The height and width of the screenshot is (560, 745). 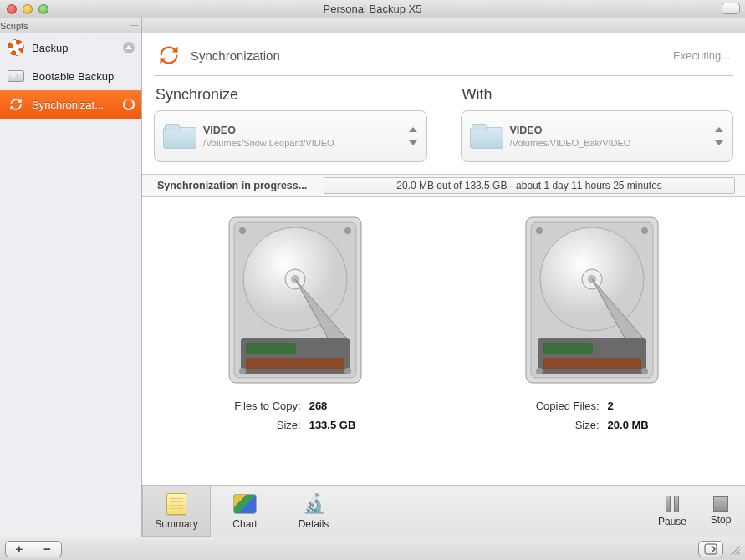 I want to click on tab-chart: Chart, so click(x=245, y=512).